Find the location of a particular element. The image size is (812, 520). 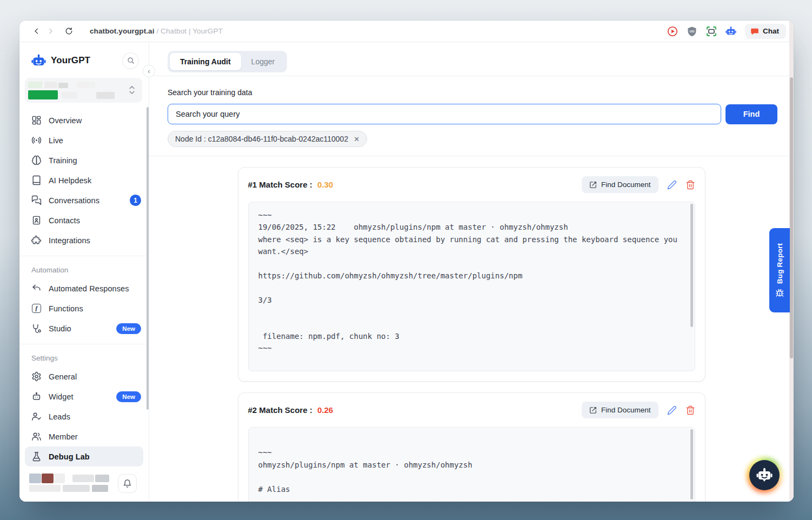

notifications-button is located at coordinates (128, 483).